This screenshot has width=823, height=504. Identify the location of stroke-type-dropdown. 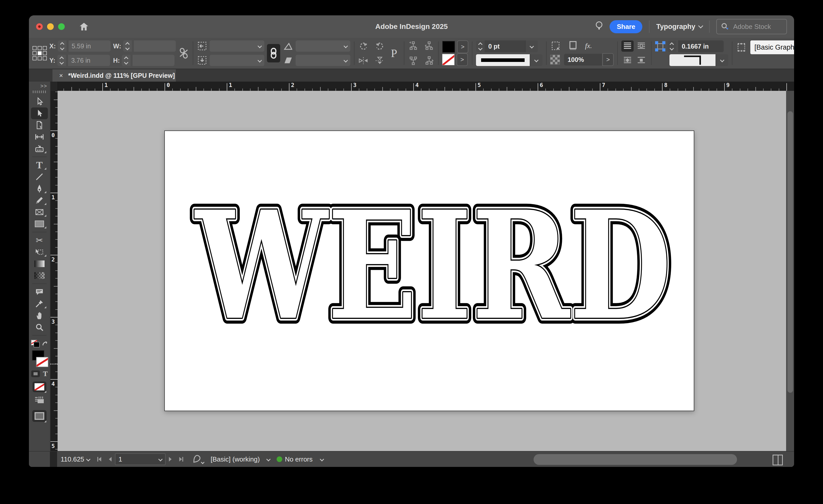
(536, 60).